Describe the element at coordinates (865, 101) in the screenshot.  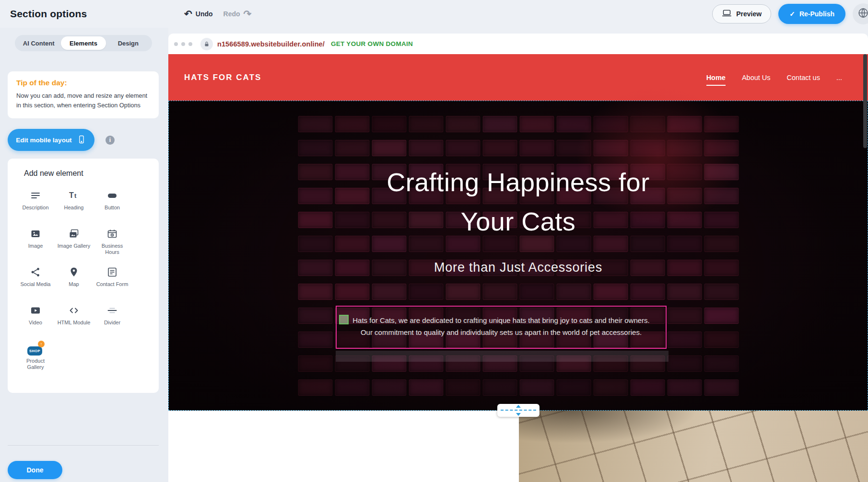
I see `scrollbar` at that location.